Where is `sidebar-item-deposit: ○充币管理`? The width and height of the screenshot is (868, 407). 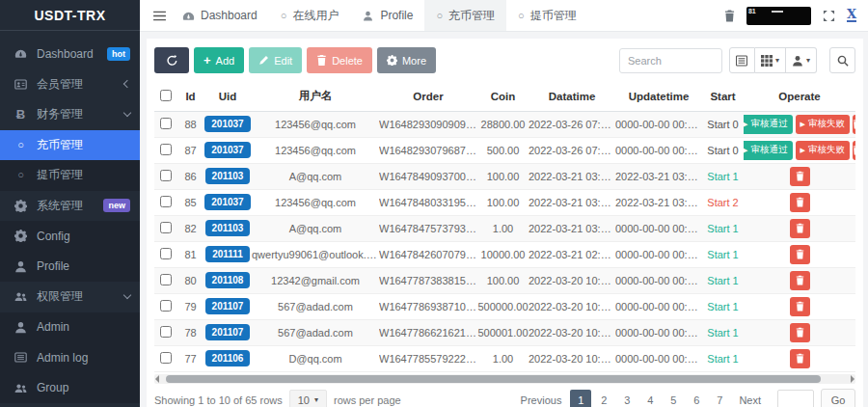 sidebar-item-deposit: ○充币管理 is located at coordinates (69, 146).